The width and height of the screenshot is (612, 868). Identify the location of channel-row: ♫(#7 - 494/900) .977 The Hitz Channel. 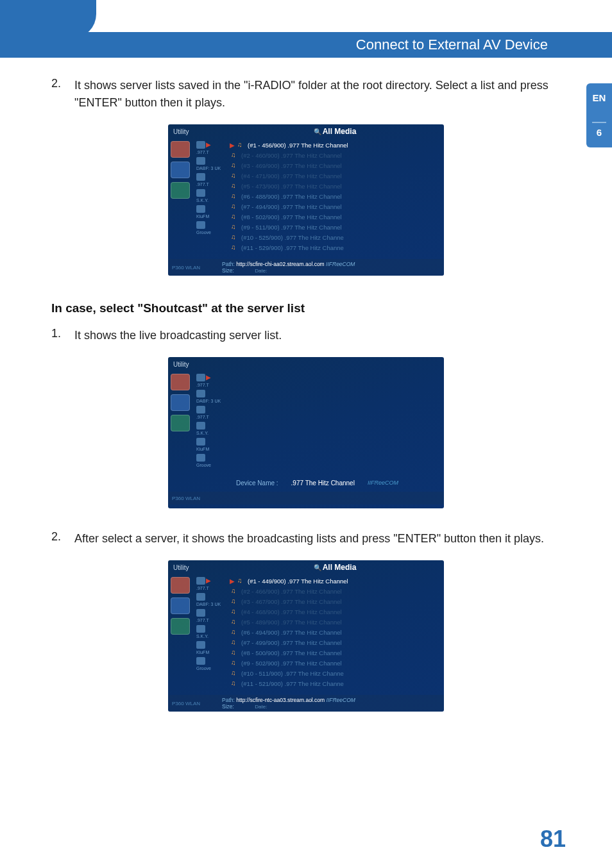
(336, 206).